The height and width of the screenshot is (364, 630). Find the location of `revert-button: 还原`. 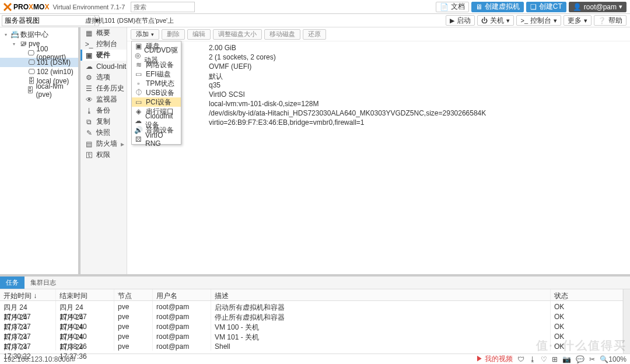

revert-button: 还原 is located at coordinates (314, 34).